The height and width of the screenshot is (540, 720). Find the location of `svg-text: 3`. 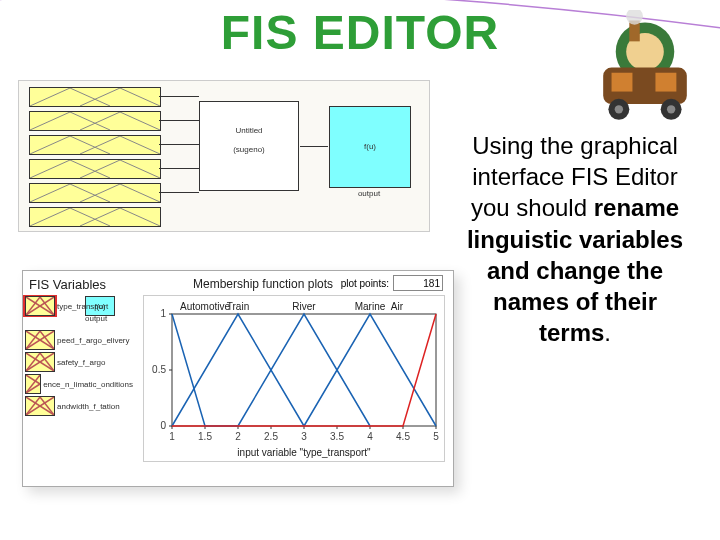

svg-text: 3 is located at coordinates (304, 436).